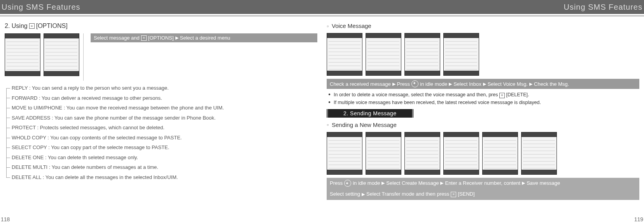  Describe the element at coordinates (162, 148) in the screenshot. I see `option-item: SELECT COPY : You can copy part of the s…` at that location.